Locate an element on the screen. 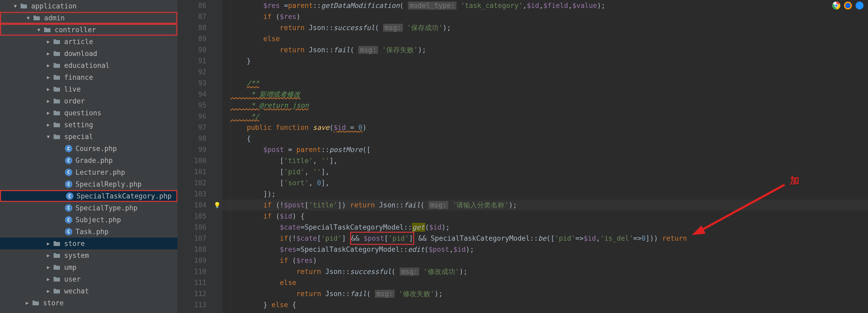  tree-item-label: Subject.php is located at coordinates (98, 220).